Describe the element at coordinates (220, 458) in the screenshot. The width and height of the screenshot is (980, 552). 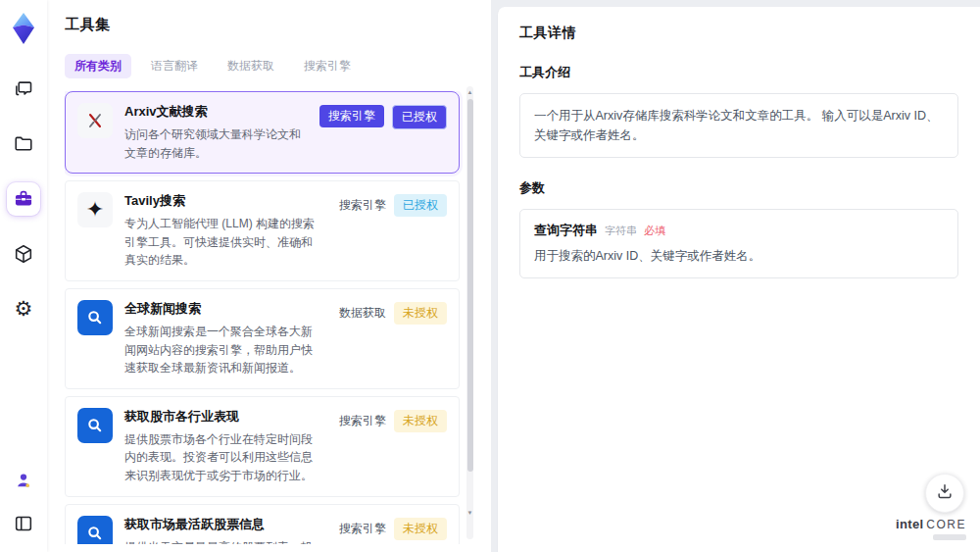
I see `tool-description: 提供股票市场各个行业在特定时间段内的表现。投资者可以利用这些信息来识别表现优于或…` at that location.